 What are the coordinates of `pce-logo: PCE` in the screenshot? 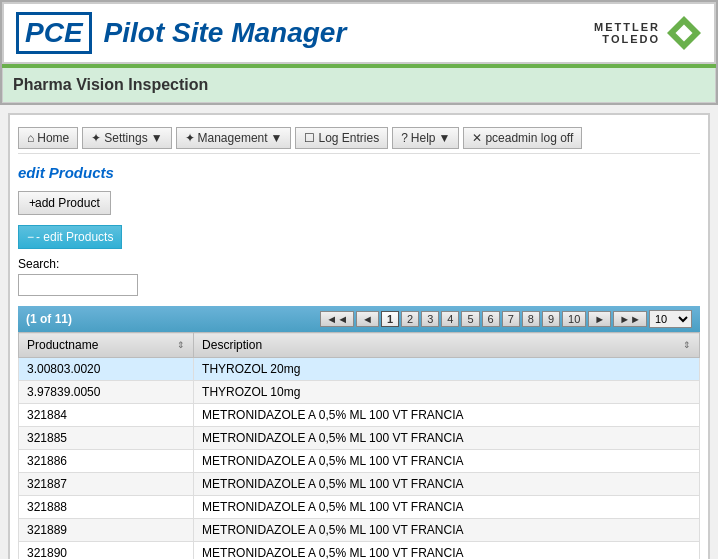 It's located at (54, 33).